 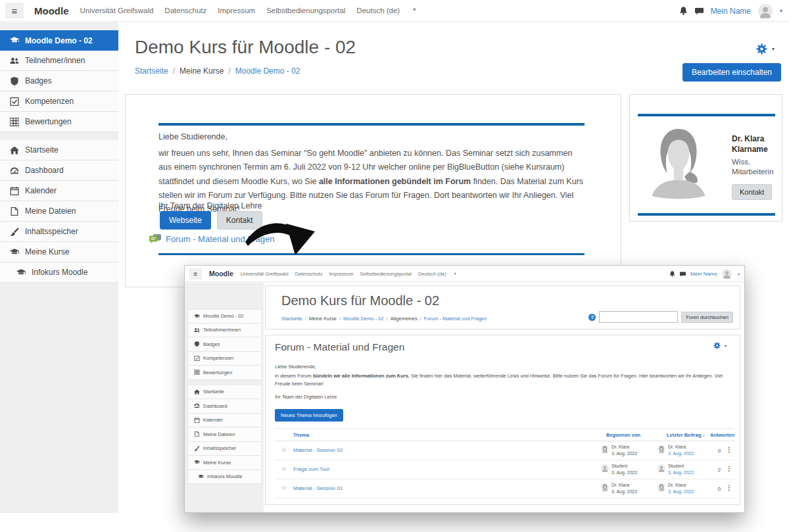 What do you see at coordinates (155, 239) in the screenshot?
I see `forum-icon` at bounding box center [155, 239].